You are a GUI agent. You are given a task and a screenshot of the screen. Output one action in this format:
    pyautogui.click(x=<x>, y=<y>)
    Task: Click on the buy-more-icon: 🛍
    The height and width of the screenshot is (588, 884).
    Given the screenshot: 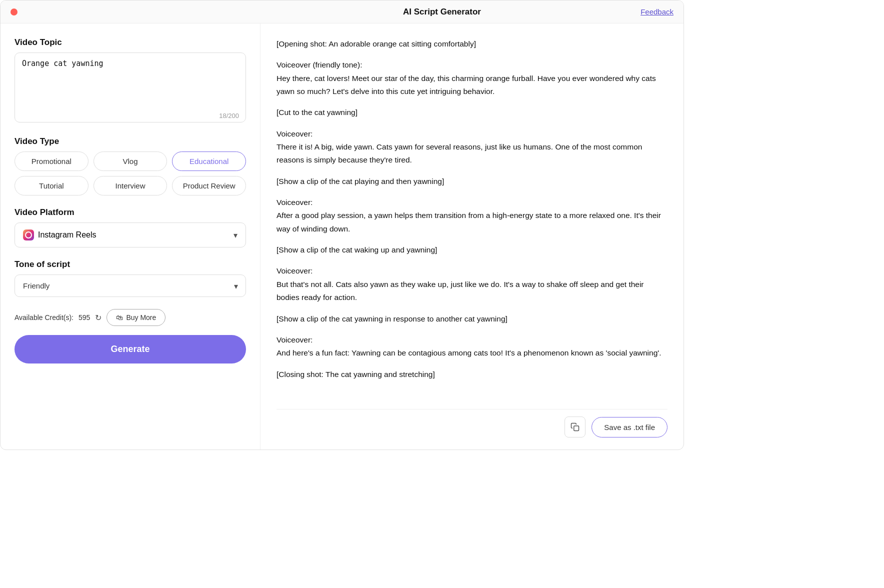 What is the action you would take?
    pyautogui.click(x=120, y=318)
    